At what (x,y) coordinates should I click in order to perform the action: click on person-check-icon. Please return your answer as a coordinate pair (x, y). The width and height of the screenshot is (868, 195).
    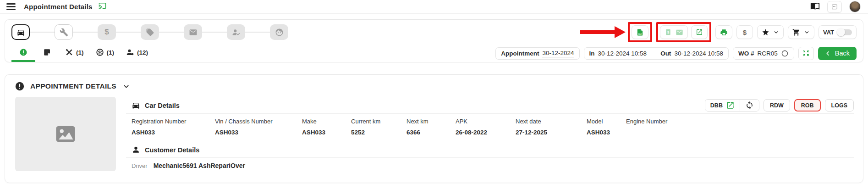
    Looking at the image, I should click on (236, 32).